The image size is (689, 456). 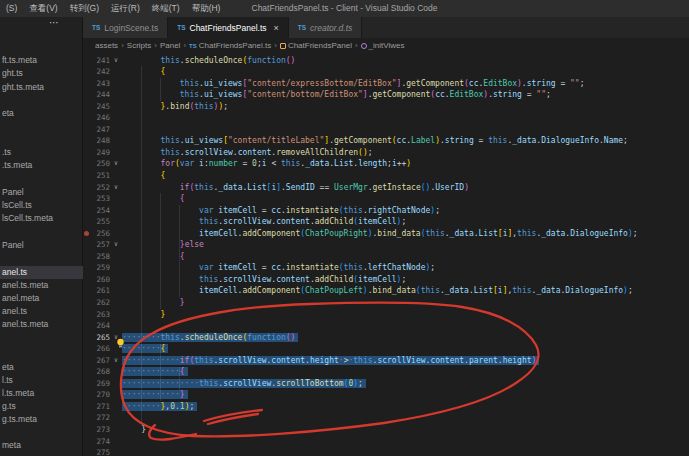 What do you see at coordinates (160, 407) in the screenshot?
I see `code-text: ········},0.1);` at bounding box center [160, 407].